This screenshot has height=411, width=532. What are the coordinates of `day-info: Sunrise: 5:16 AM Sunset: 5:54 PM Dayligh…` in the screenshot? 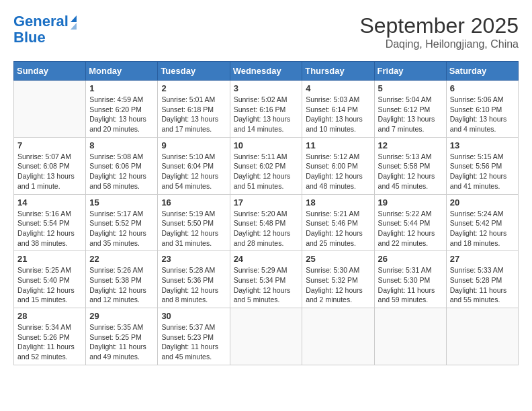 It's located at (50, 228).